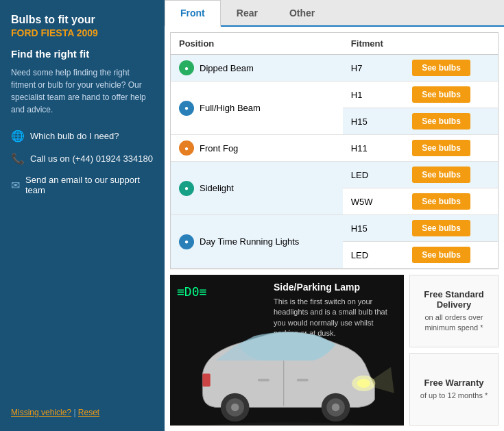 This screenshot has height=431, width=504. I want to click on position-cell: ●Day Time Running Lights, so click(256, 242).